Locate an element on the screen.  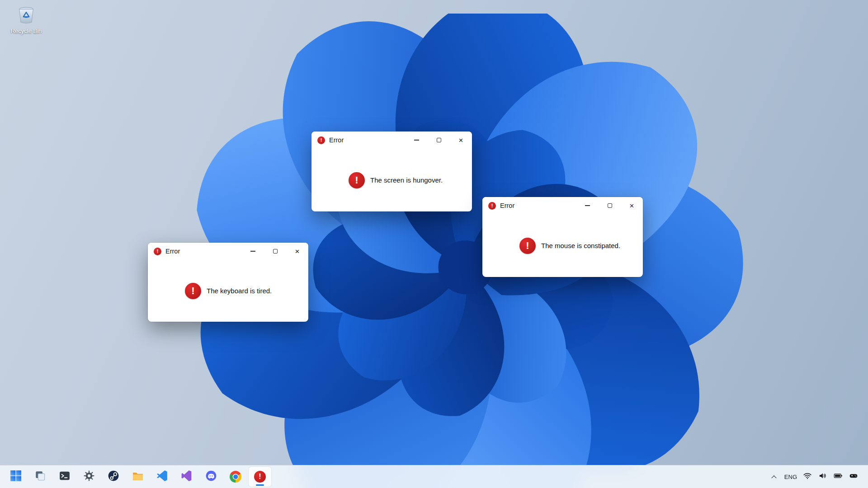
active-indicator is located at coordinates (260, 485).